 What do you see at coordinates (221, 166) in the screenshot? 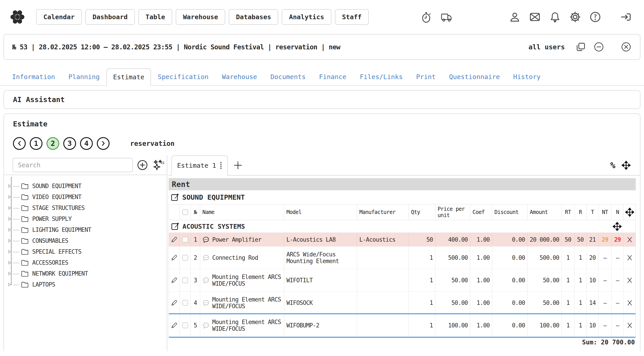
I see `sheet-tab-menu-icon` at bounding box center [221, 166].